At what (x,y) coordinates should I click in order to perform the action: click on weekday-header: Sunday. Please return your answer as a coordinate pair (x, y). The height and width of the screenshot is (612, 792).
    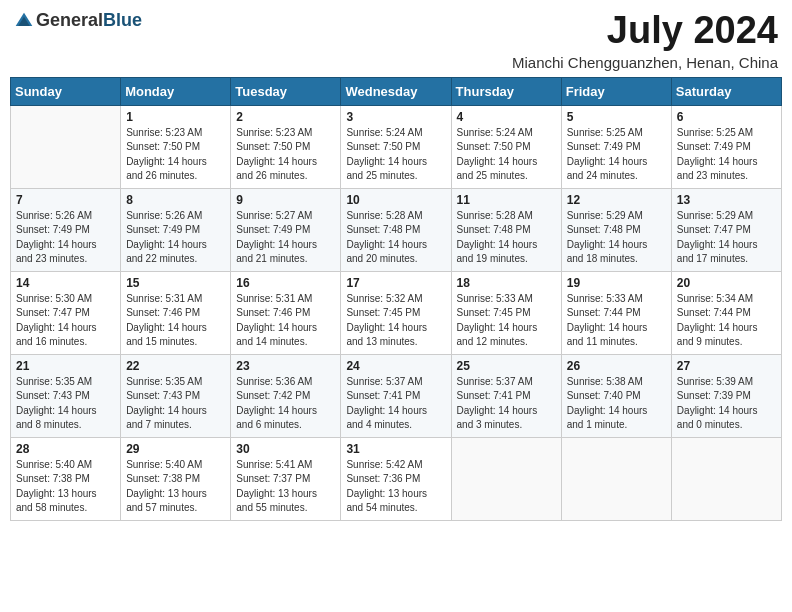
    Looking at the image, I should click on (66, 91).